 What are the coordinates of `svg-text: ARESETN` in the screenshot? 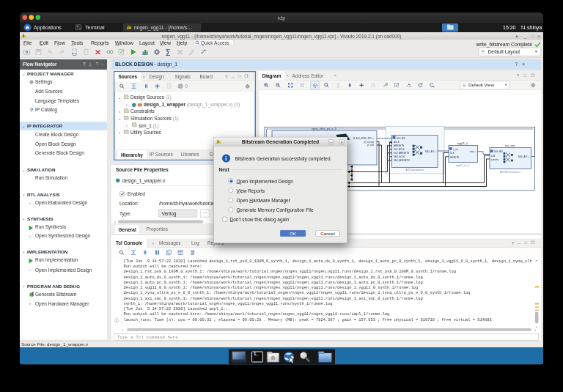 It's located at (399, 146).